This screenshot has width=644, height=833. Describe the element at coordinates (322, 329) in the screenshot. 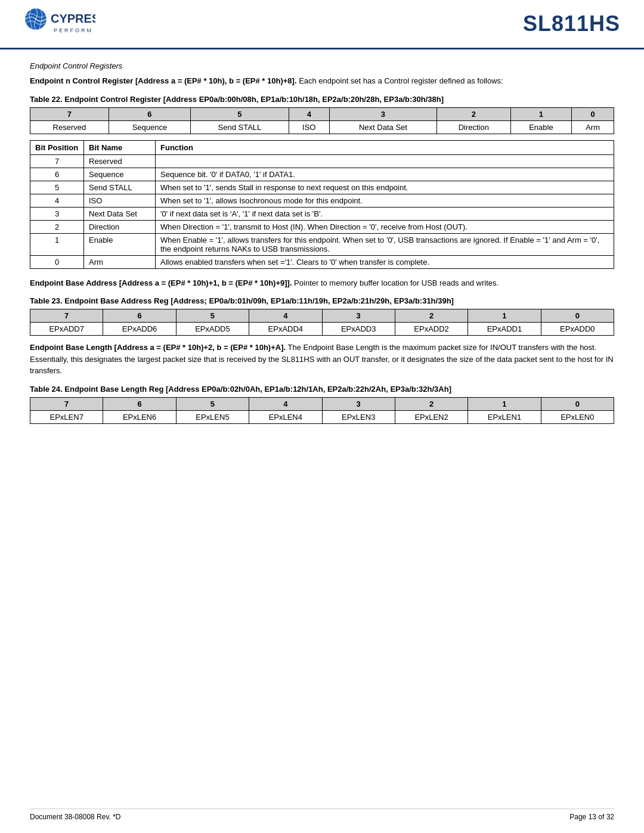

I see `table23-data-row: EPxADD7 EPxADD6 EPxADD5 EPxADD4 EPxADD3 …` at that location.